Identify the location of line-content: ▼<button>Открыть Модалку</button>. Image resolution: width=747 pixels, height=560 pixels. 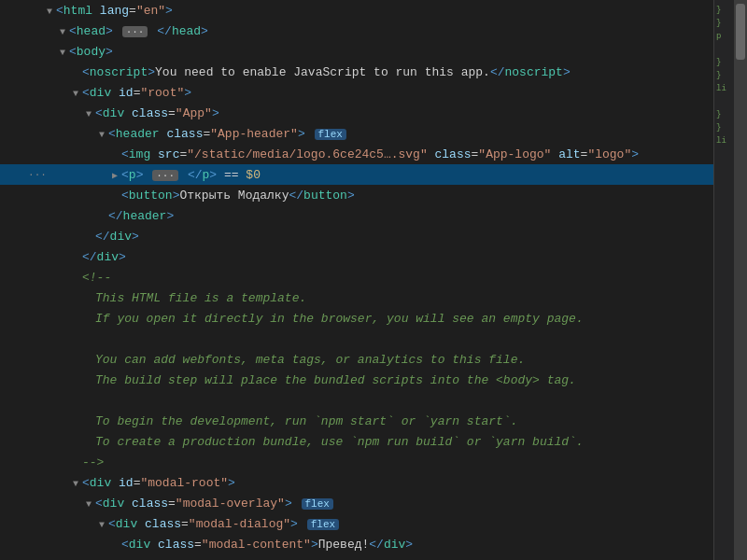
(380, 196).